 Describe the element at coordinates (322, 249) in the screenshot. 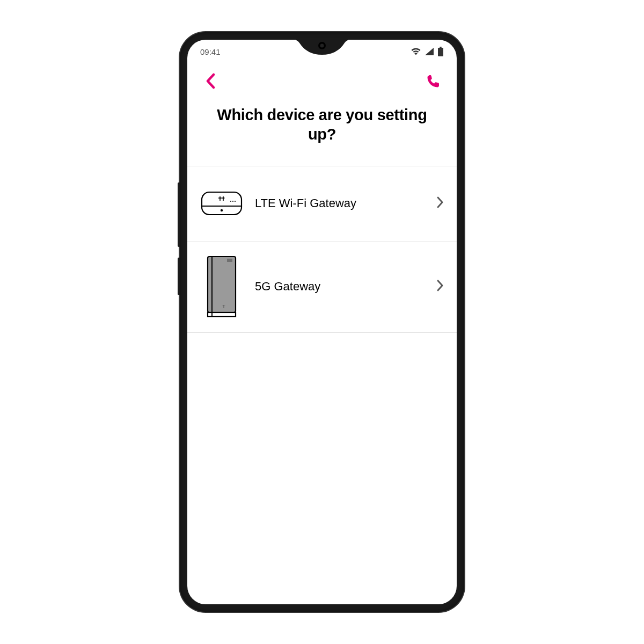

I see `device-list: LTE Wi-Fi Gateway T` at that location.